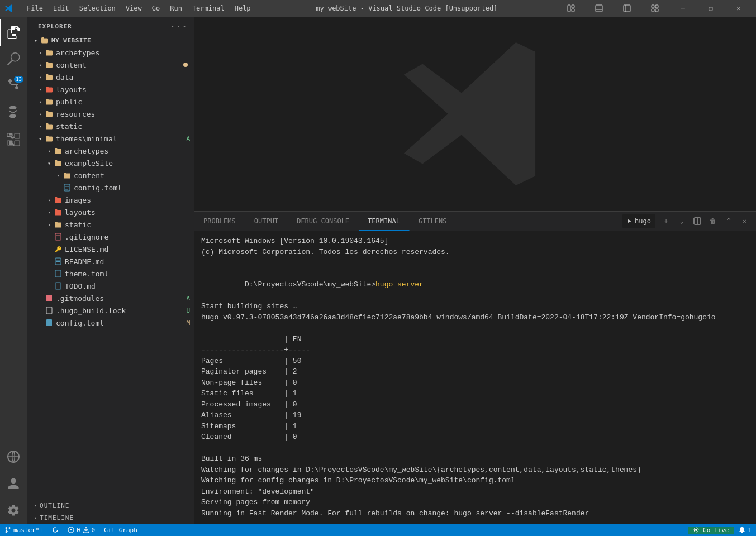 The image size is (756, 536). What do you see at coordinates (156, 8) in the screenshot?
I see `menu-go: Go` at bounding box center [156, 8].